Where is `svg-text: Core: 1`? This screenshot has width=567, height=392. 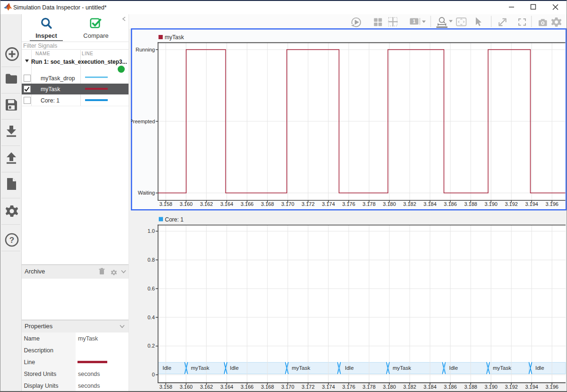
svg-text: Core: 1 is located at coordinates (174, 220).